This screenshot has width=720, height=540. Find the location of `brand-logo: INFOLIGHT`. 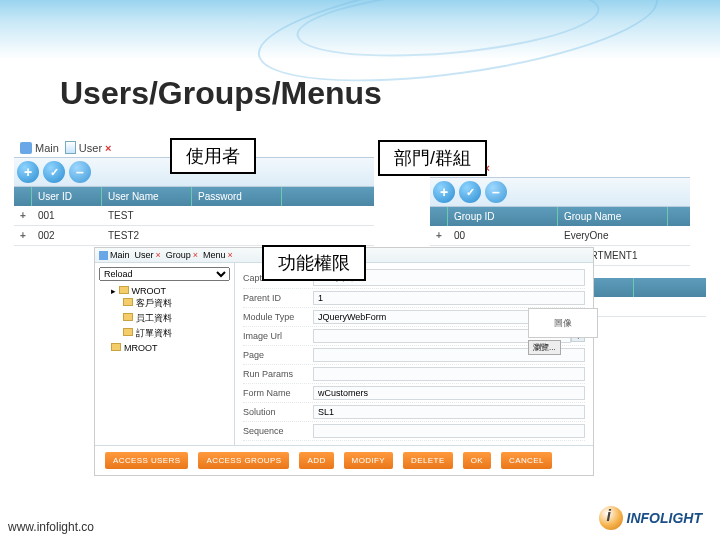

brand-logo: INFOLIGHT is located at coordinates (650, 518).